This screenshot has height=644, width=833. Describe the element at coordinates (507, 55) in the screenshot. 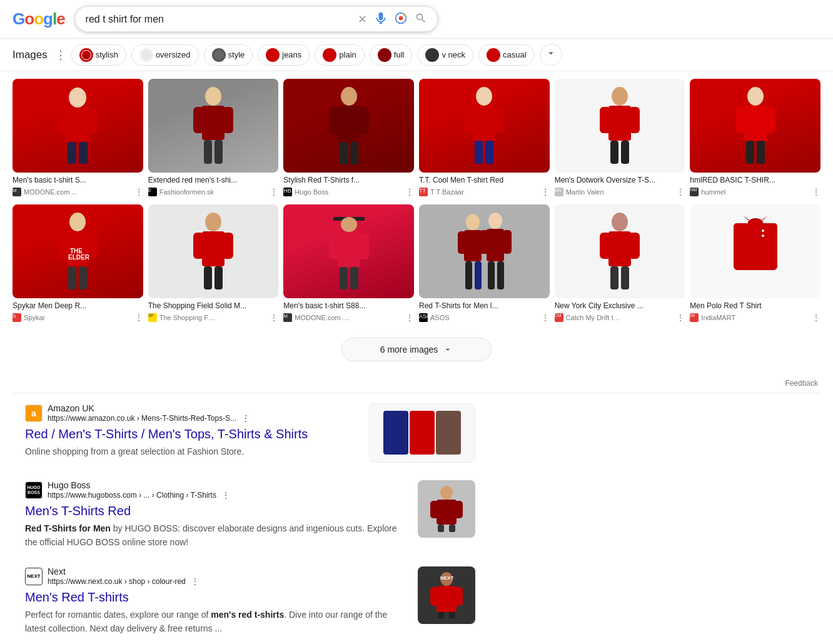

I see `filter-chip-casual: casual` at that location.